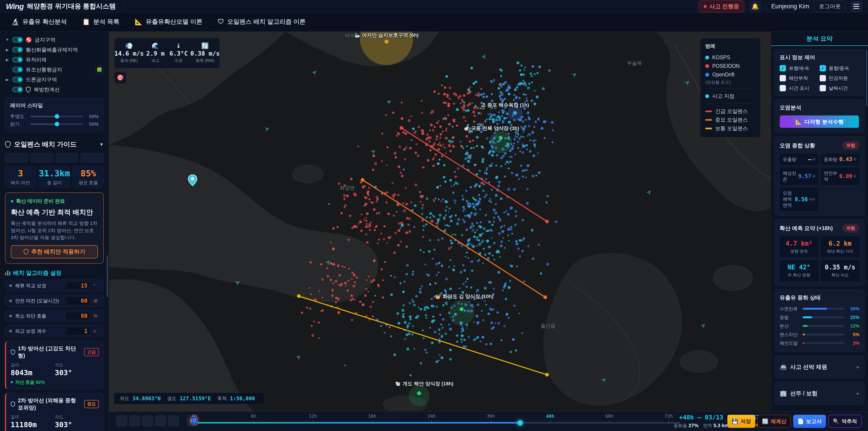 This screenshot has height=431, width=868. I want to click on recenter-target-button: 🎯, so click(120, 78).